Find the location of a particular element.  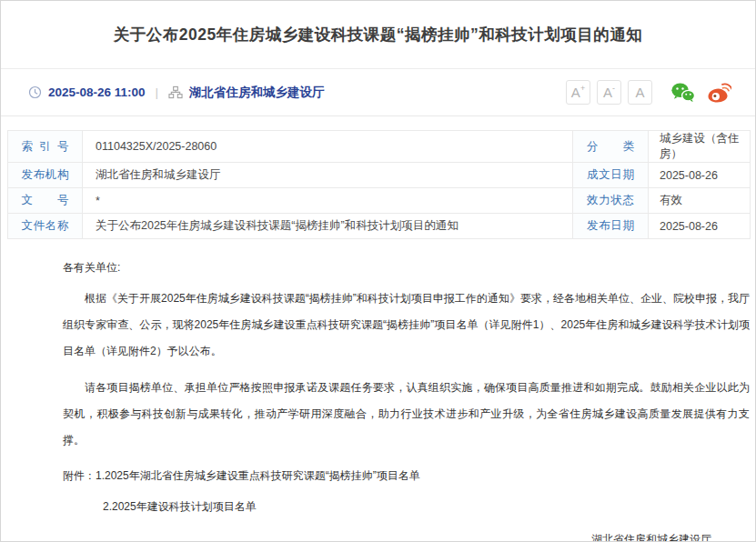

signature-agency: 湖北省住房和城乡建设厅 is located at coordinates (388, 537).